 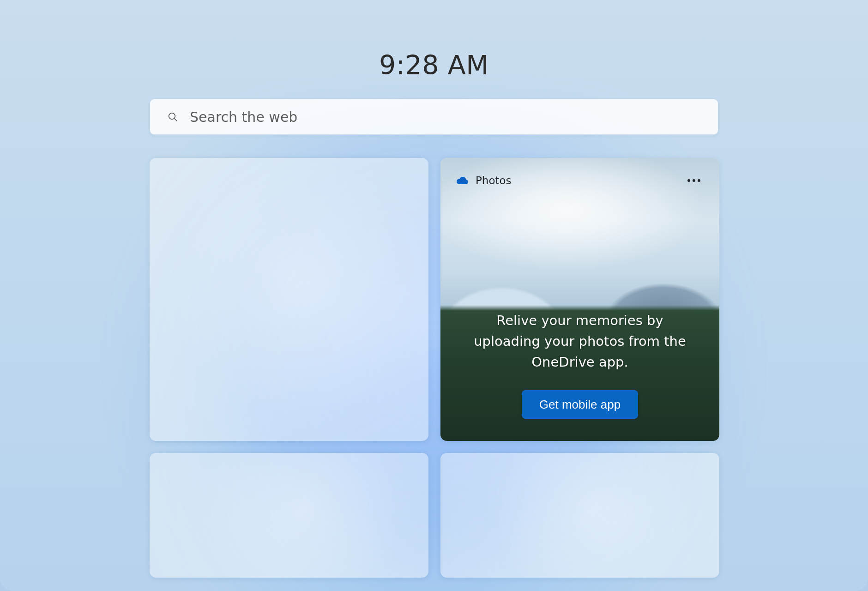 What do you see at coordinates (580, 342) in the screenshot?
I see `photos-widget-message: Relive your memories by uploading your p…` at bounding box center [580, 342].